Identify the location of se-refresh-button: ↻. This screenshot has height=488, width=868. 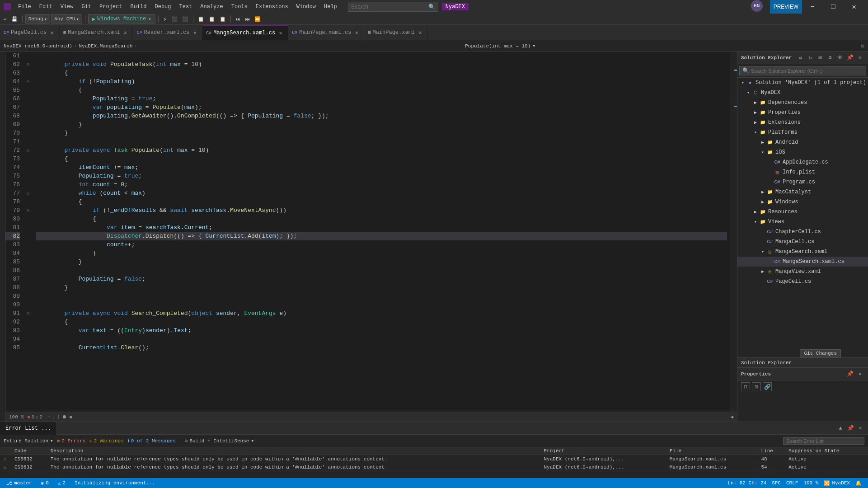
(810, 58).